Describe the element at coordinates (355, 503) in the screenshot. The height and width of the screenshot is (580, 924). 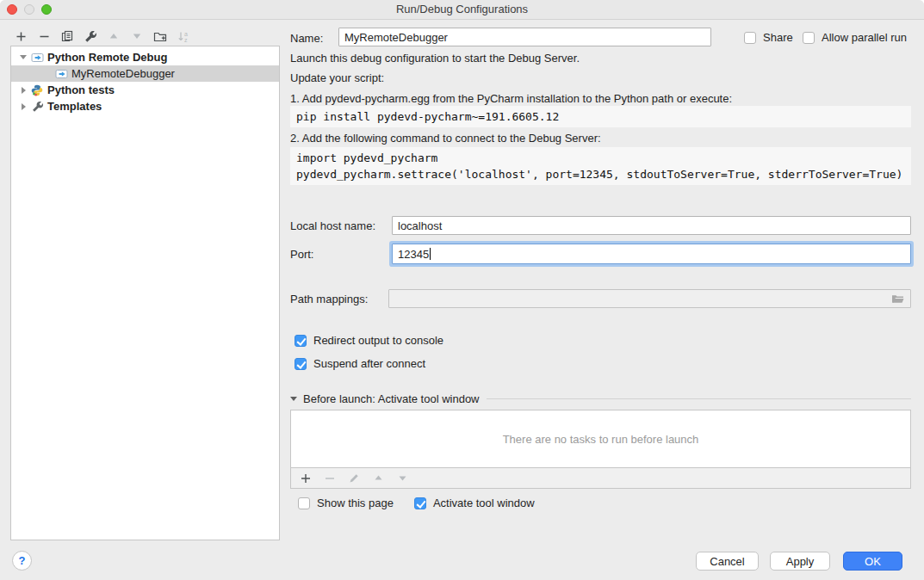
I see `show-this-page-label: Show this page` at that location.